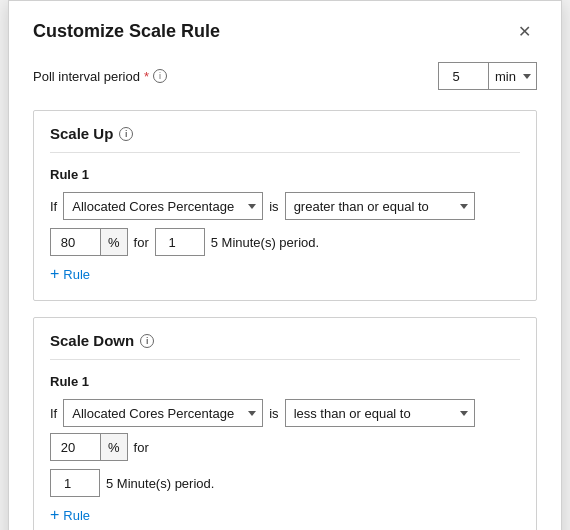 The height and width of the screenshot is (530, 570). Describe the element at coordinates (146, 76) in the screenshot. I see `required-indicator: *` at that location.